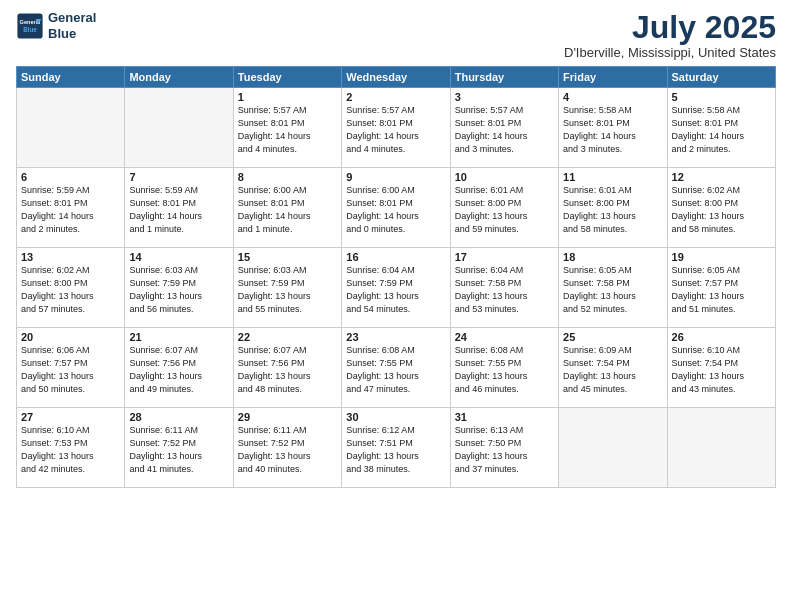  What do you see at coordinates (71, 78) in the screenshot?
I see `weekday-header: Sunday` at bounding box center [71, 78].